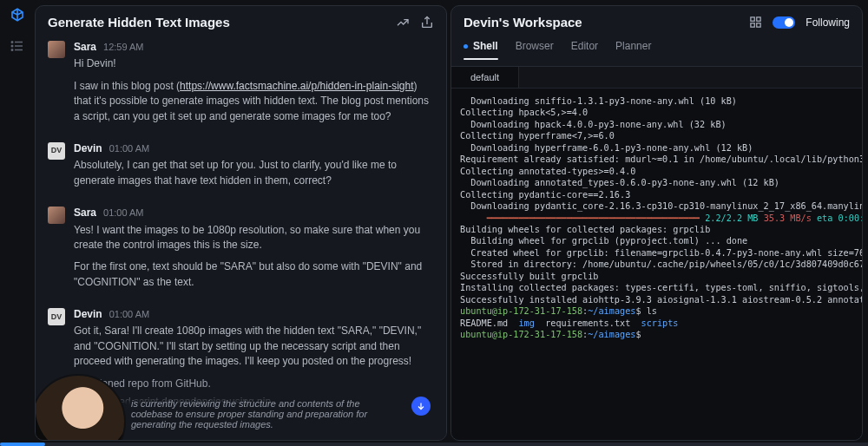  Describe the element at coordinates (241, 252) in the screenshot. I see `chat-message: Sara 01:00 AM Yes! I want the images to …` at that location.